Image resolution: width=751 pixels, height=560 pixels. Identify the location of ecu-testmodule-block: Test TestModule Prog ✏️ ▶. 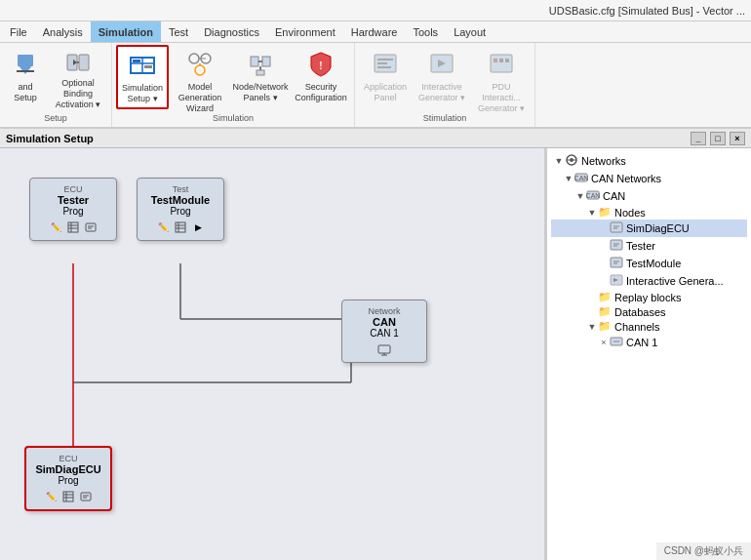
(180, 209).